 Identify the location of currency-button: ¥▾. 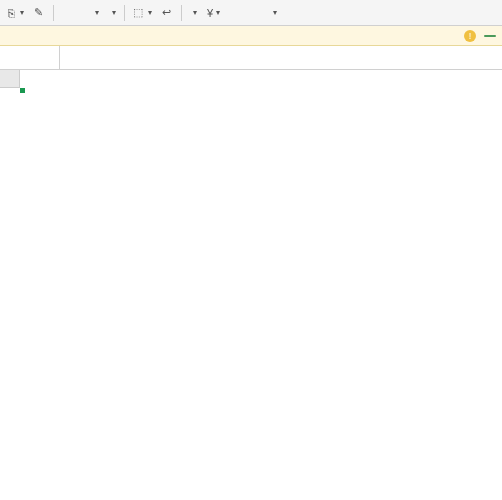
(214, 13).